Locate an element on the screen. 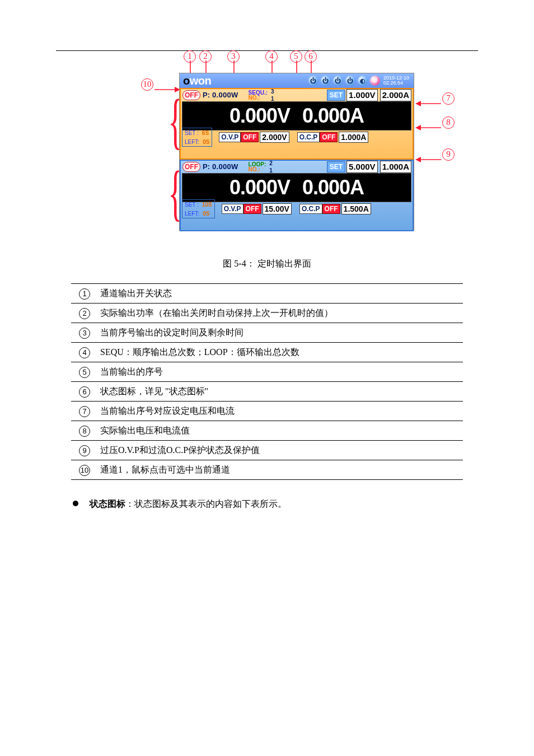 The height and width of the screenshot is (756, 534). legend-row: 6状态图标，详见 "状态图标" is located at coordinates (267, 391).